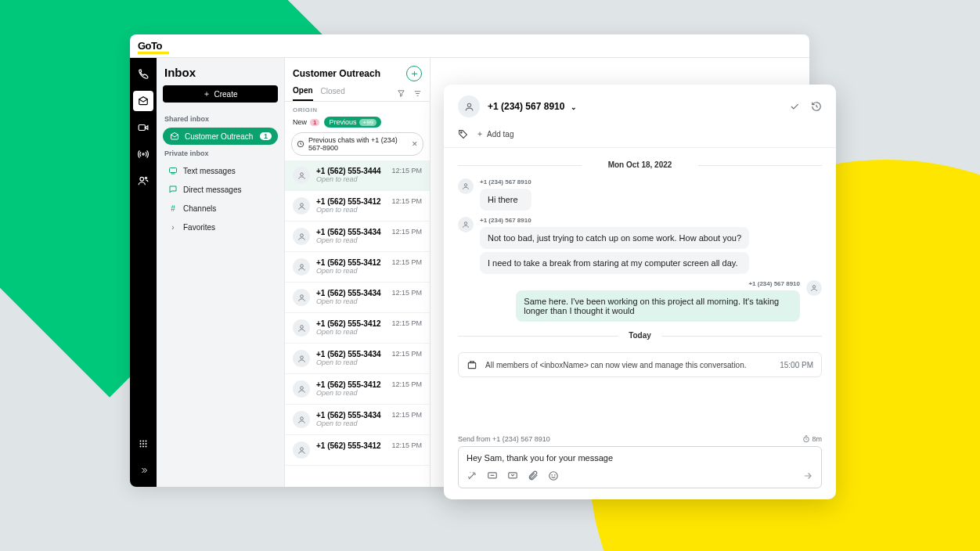 Image resolution: width=980 pixels, height=551 pixels. I want to click on chevron-right-icon: ›, so click(173, 227).